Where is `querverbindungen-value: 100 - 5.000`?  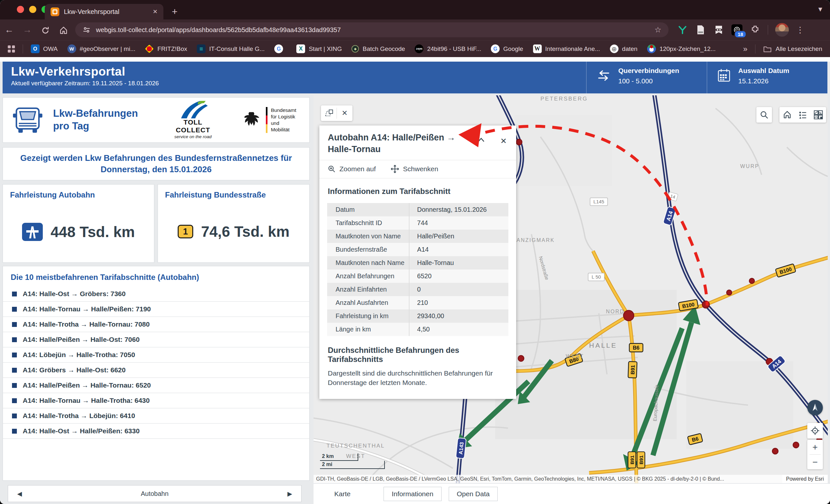 querverbindungen-value: 100 - 5.000 is located at coordinates (649, 81).